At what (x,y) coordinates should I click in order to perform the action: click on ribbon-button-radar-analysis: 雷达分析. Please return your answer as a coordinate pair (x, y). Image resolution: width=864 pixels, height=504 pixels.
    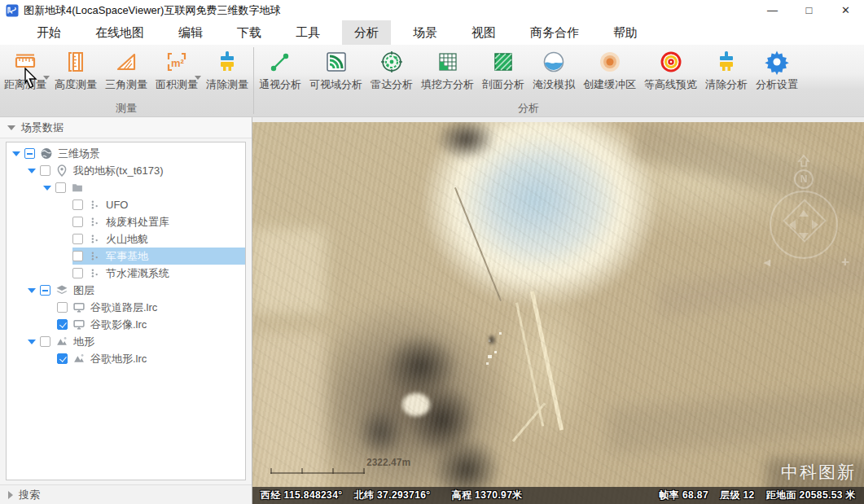
    Looking at the image, I should click on (392, 69).